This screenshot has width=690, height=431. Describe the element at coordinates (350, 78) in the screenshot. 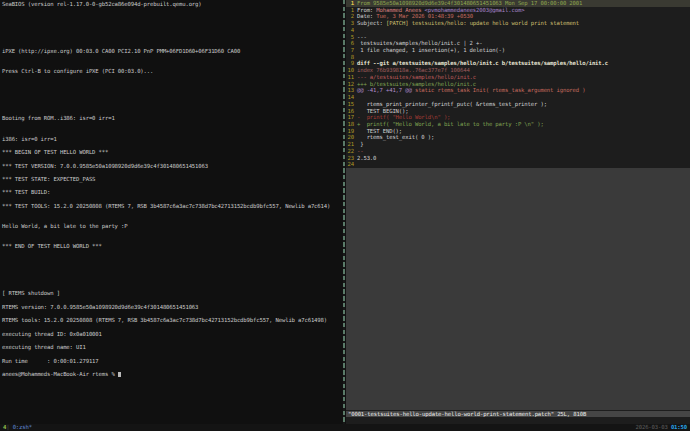

I see `vim-line-number: 11` at that location.